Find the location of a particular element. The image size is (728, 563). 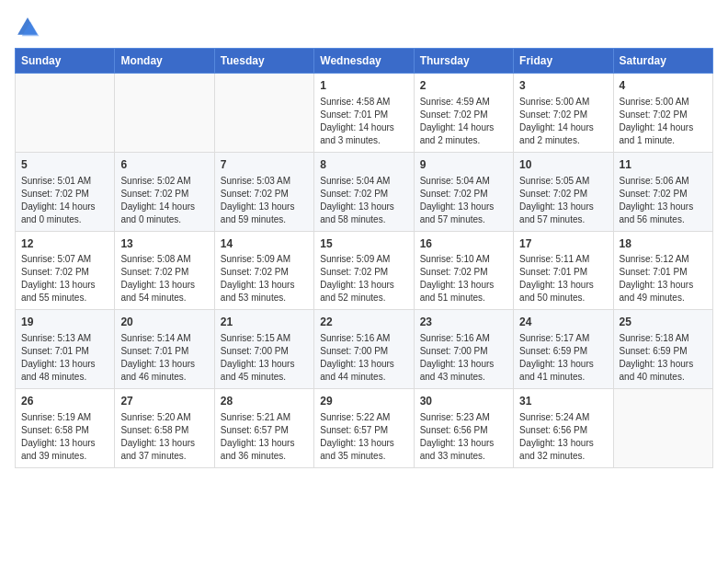

day-info: Sunrise: 5:19 AMSunset: 6:58 PMDaylight:… is located at coordinates (64, 437).